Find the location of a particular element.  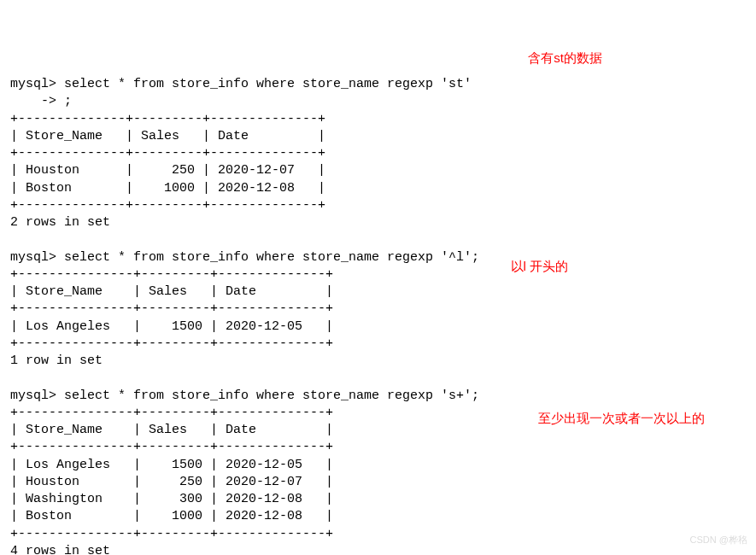

q1-header: | Store_Name | Sales | Date | is located at coordinates (167, 137).